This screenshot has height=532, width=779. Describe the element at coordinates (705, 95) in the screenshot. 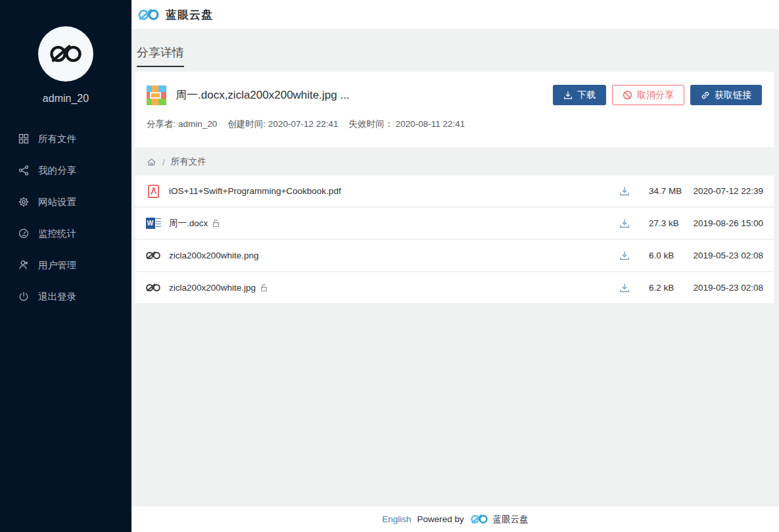

I see `link-icon` at that location.